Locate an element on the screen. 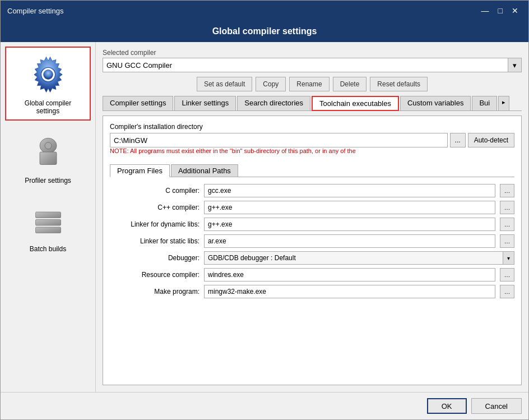 The height and width of the screenshot is (420, 529). linker-dynamic-row: Linker for dynamic libs: … is located at coordinates (312, 224).